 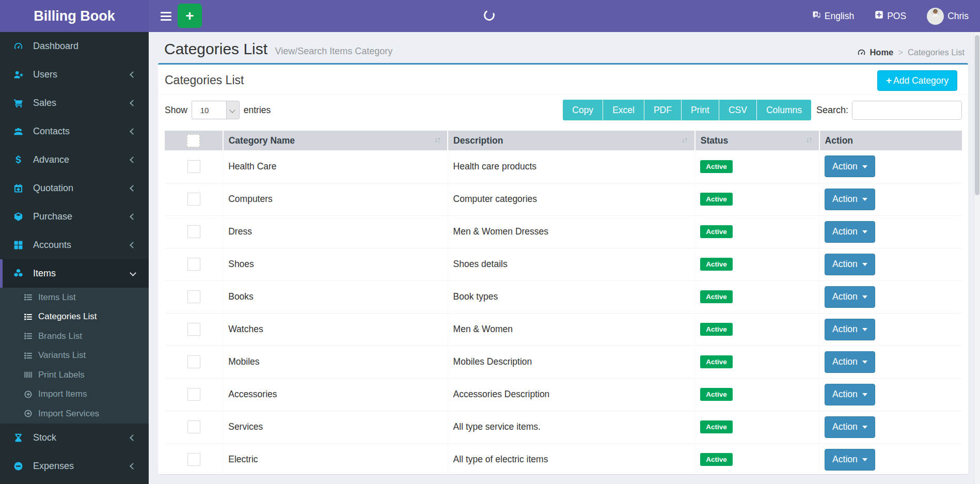 What do you see at coordinates (166, 16) in the screenshot?
I see `sidebar-toggle-button` at bounding box center [166, 16].